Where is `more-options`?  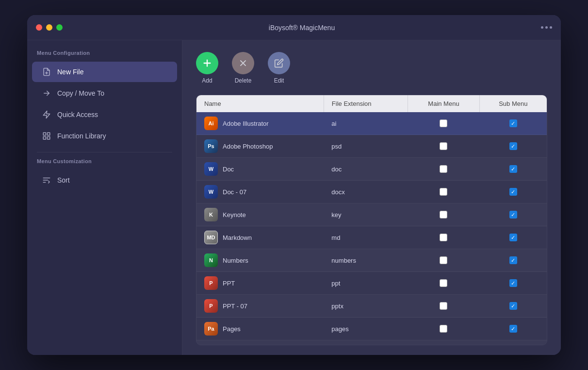 more-options is located at coordinates (546, 27).